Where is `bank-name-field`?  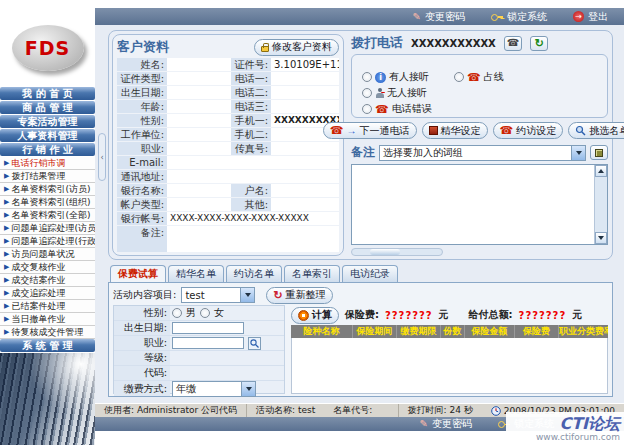
bank-name-field is located at coordinates (199, 190).